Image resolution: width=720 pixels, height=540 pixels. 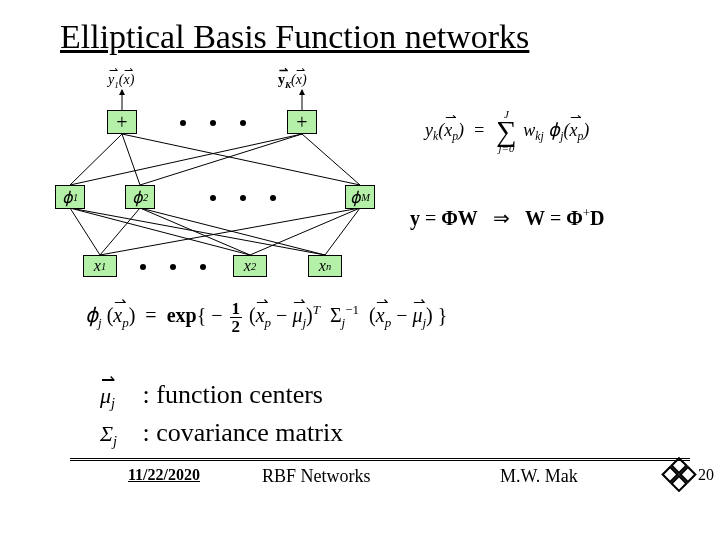 What do you see at coordinates (212, 396) in the screenshot?
I see `legend-mu: μj : function centers` at bounding box center [212, 396].